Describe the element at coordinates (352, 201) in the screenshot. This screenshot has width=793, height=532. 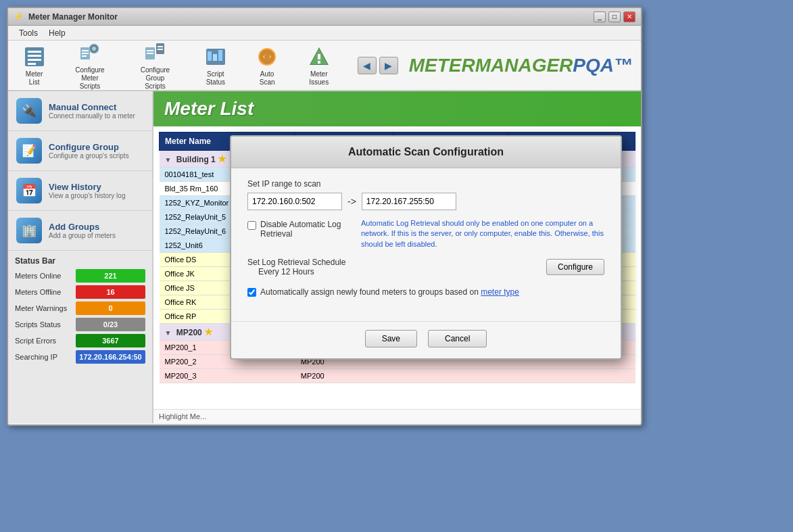
I see `ip-arrow: ->` at that location.